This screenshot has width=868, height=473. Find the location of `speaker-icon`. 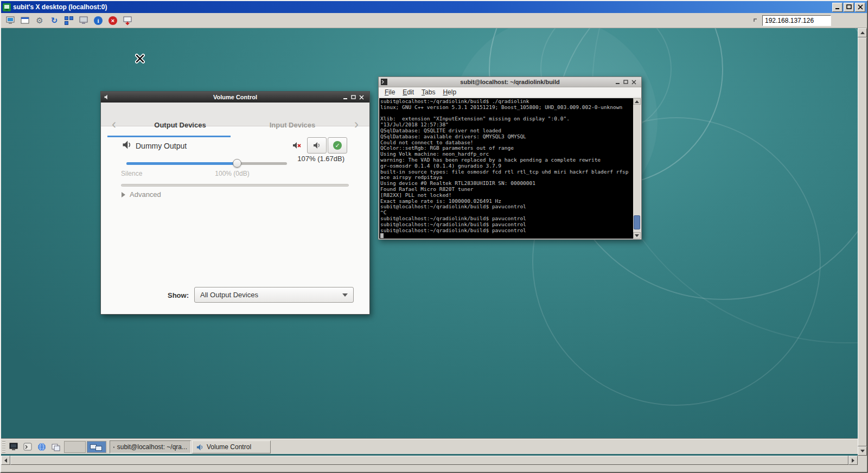

speaker-icon is located at coordinates (127, 145).